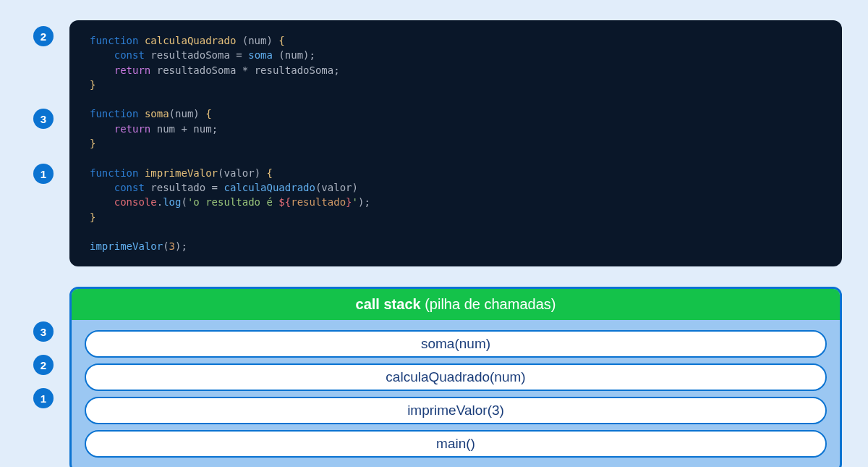 The height and width of the screenshot is (467, 868). Describe the element at coordinates (43, 365) in the screenshot. I see `stack-step-badge-2: 2` at that location.